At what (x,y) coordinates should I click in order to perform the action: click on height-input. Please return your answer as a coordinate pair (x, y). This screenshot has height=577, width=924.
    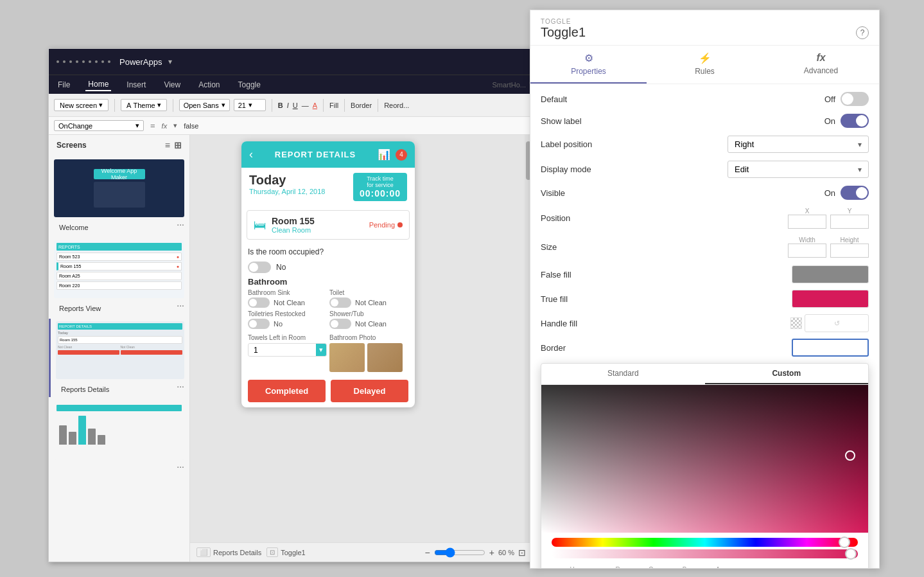
    Looking at the image, I should click on (850, 251).